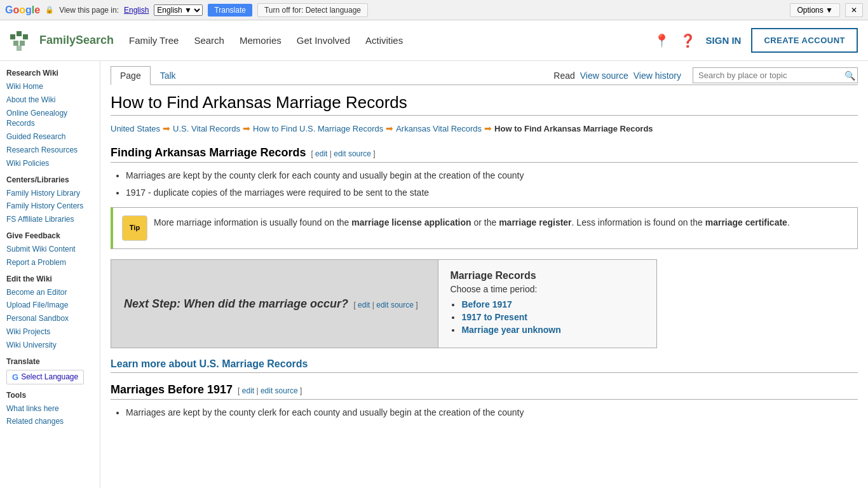 The width and height of the screenshot is (868, 488). I want to click on language-link: English, so click(136, 10).